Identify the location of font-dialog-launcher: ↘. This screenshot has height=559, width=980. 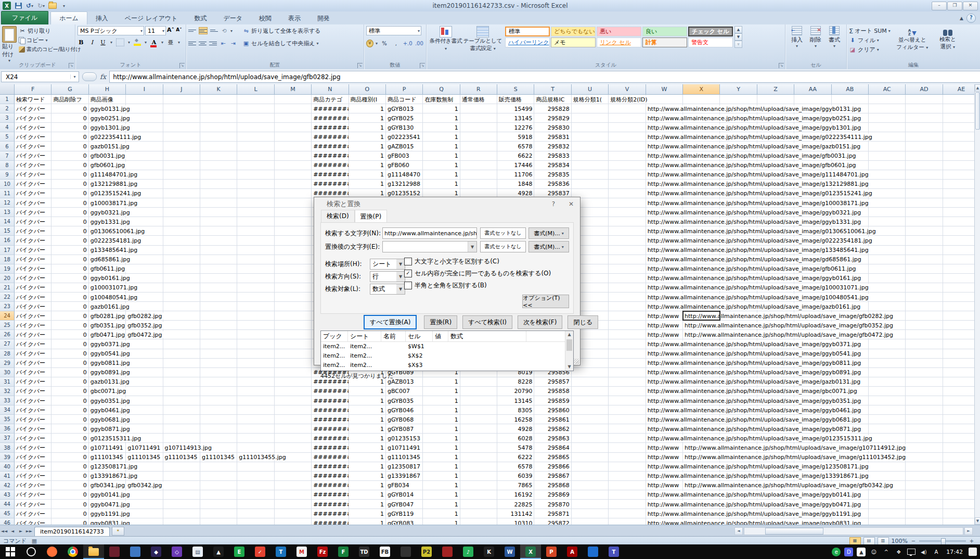
(182, 66).